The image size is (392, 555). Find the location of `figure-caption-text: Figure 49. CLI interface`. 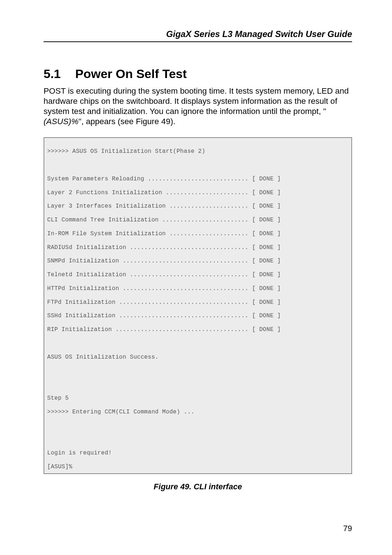

figure-caption-text: Figure 49. CLI interface is located at coordinates (197, 486).